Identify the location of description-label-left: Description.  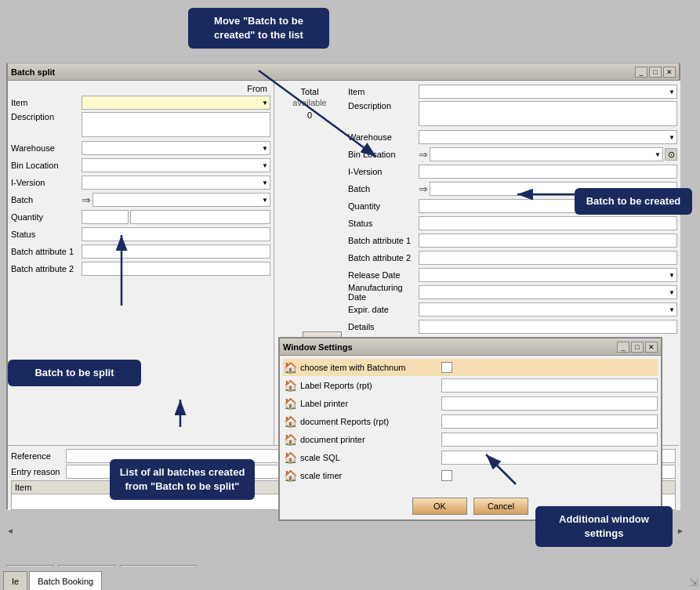
(46, 117).